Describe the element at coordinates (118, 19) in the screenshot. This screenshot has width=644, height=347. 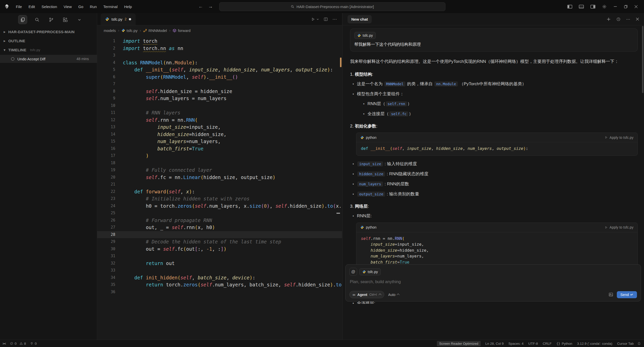
I see `tab-tsfc-py: tsfc.py 2` at that location.